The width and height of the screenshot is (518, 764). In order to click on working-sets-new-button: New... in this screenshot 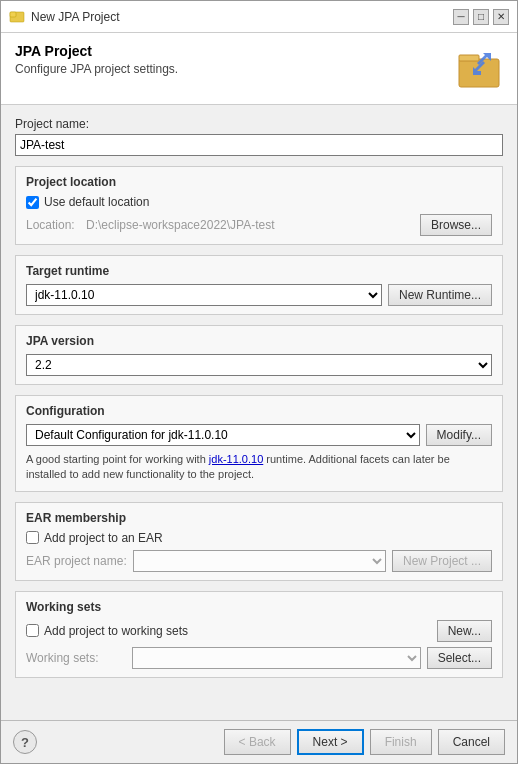, I will do `click(464, 631)`.